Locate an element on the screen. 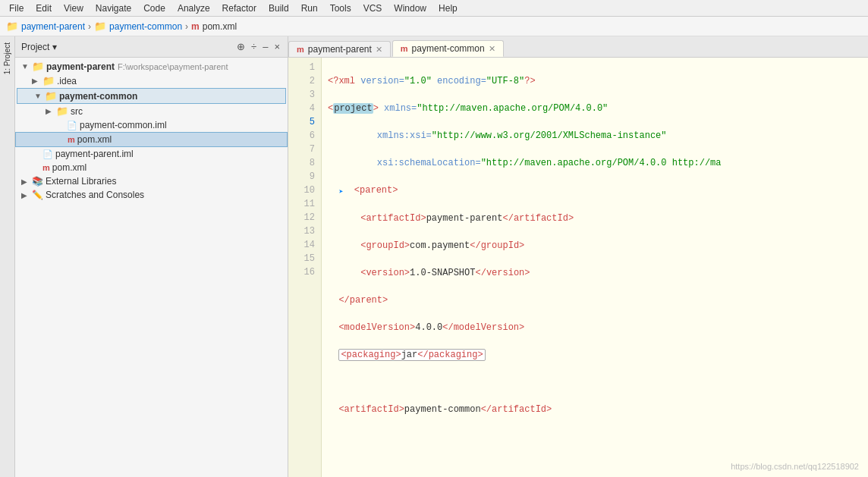 The width and height of the screenshot is (868, 477). action-locate: ⊕ is located at coordinates (241, 47).